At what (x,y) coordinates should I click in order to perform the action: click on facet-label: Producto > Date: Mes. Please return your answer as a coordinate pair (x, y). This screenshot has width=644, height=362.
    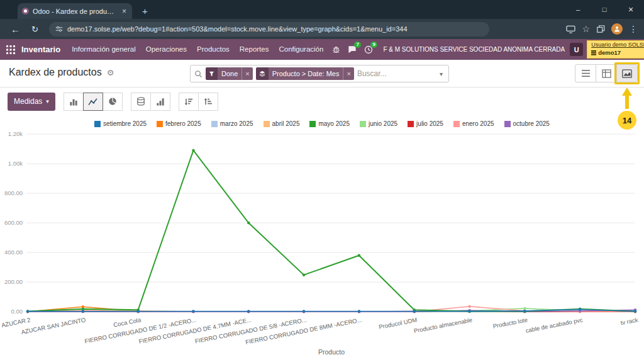
    Looking at the image, I should click on (306, 74).